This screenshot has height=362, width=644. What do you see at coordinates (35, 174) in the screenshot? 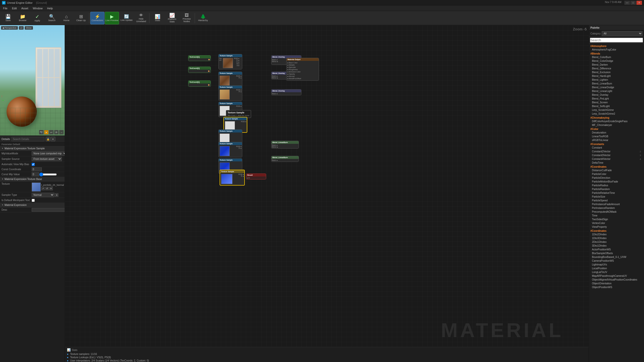
I see `constmip-input` at bounding box center [35, 174].